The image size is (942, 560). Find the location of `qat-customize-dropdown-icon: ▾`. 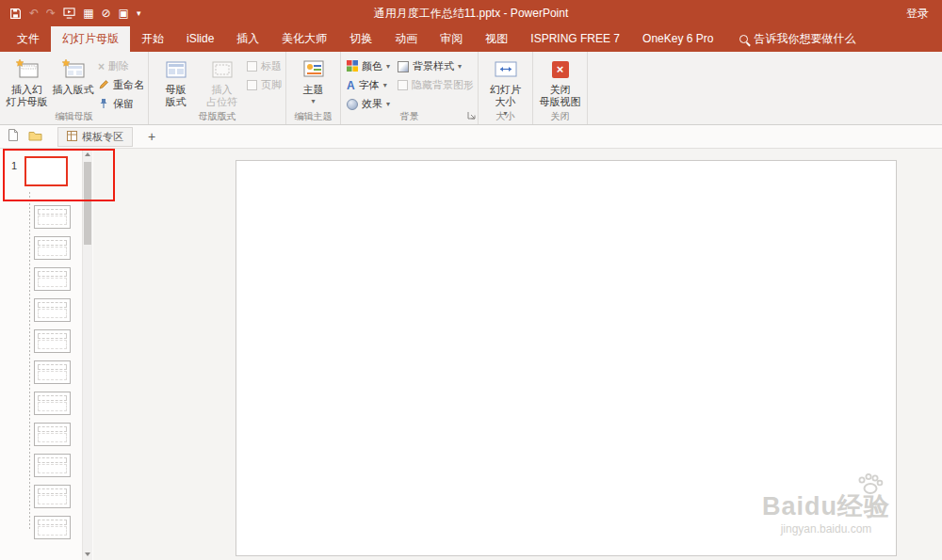

qat-customize-dropdown-icon: ▾ is located at coordinates (139, 13).